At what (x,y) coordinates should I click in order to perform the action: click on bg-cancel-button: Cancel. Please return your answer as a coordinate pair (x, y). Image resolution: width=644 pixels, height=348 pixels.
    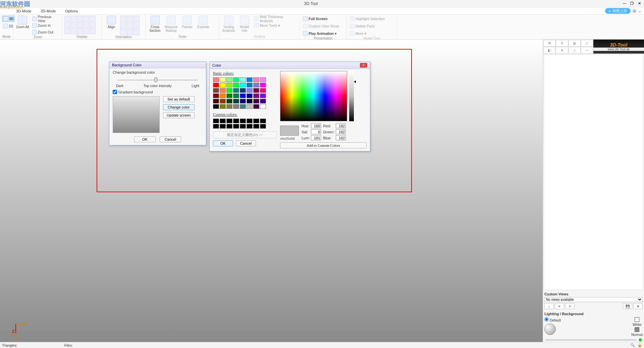
    Looking at the image, I should click on (170, 139).